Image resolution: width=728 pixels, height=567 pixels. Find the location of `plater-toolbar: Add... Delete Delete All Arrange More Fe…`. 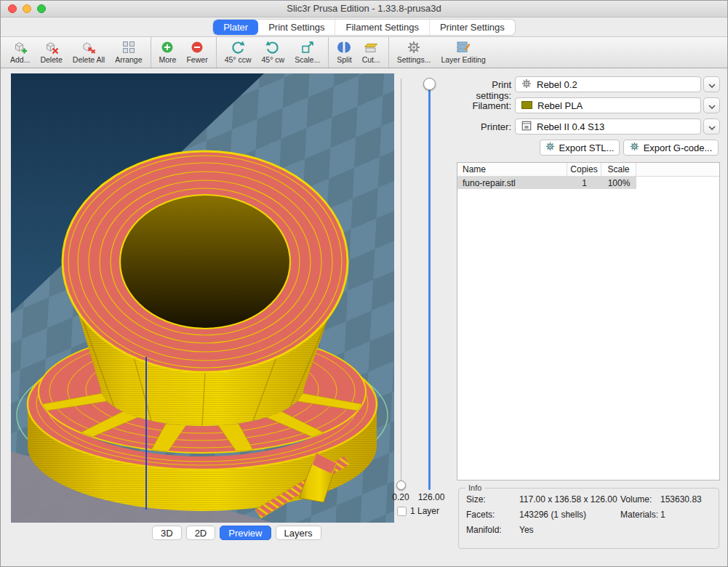

plater-toolbar: Add... Delete Delete All Arrange More Fe… is located at coordinates (364, 52).